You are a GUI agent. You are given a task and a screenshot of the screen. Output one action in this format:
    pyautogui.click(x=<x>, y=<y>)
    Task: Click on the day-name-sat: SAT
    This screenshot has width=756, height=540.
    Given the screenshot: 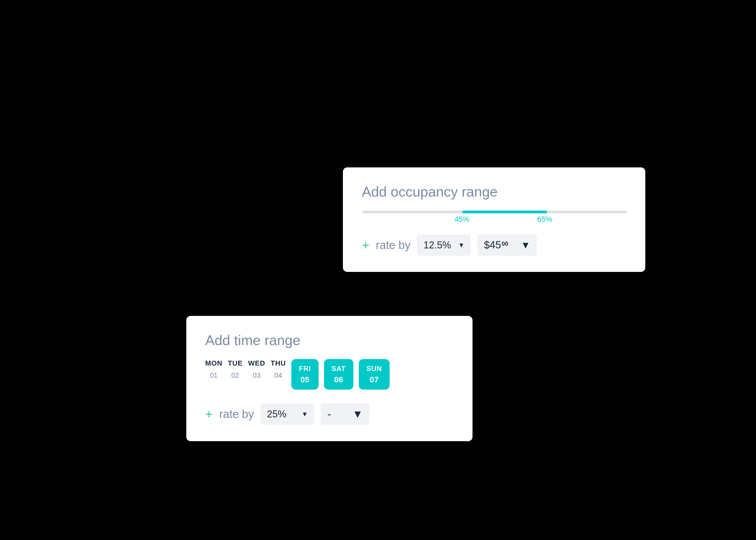 What is the action you would take?
    pyautogui.click(x=338, y=368)
    